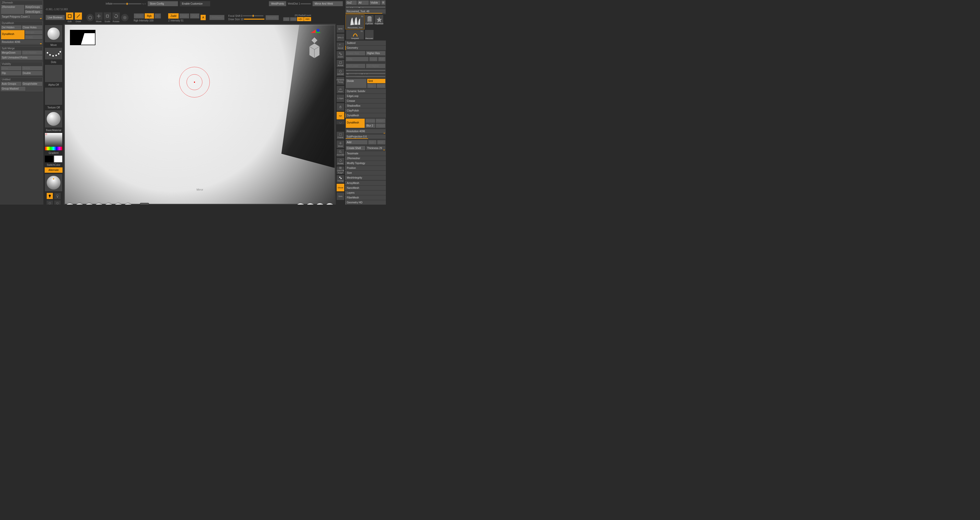  Describe the element at coordinates (366, 11) in the screenshot. I see `activetool-slider: Recovered_Tool. 48` at that location.